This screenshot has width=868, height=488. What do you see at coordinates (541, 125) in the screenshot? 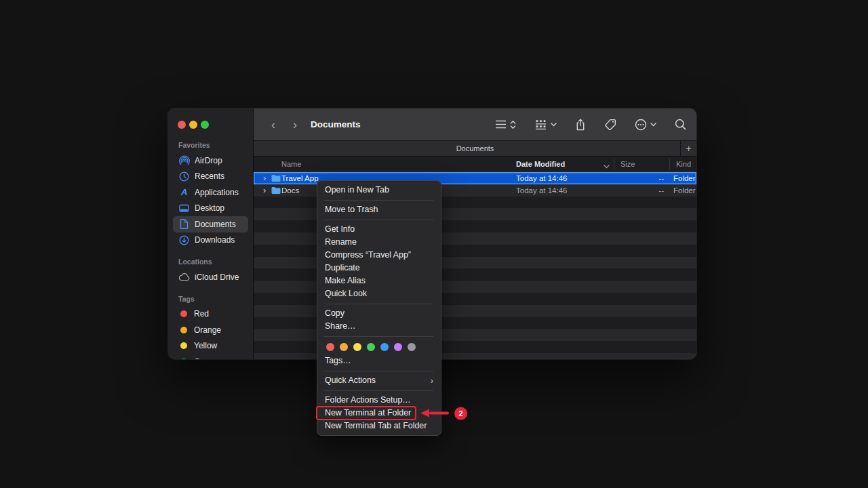
I see `group-icon` at bounding box center [541, 125].